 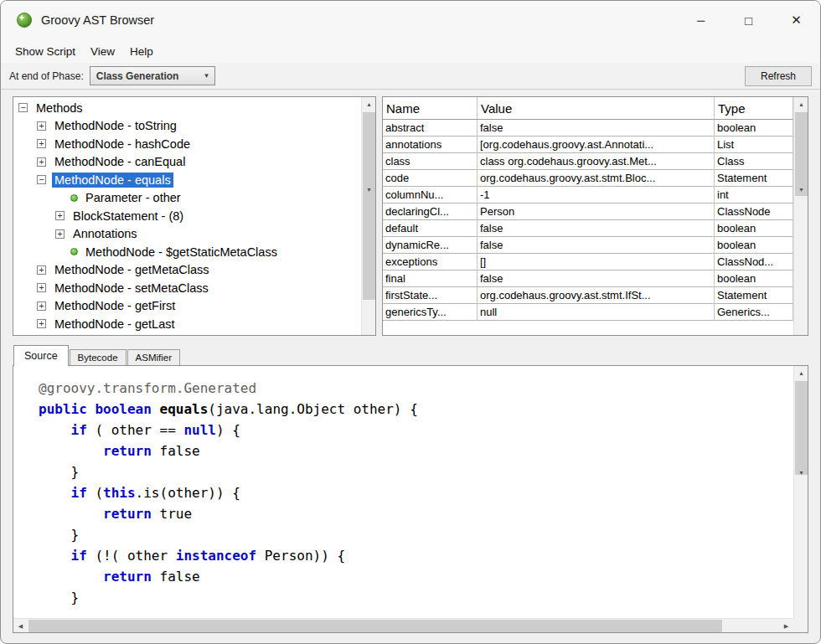 I want to click on window-title: Groovy AST Browser, so click(x=97, y=20).